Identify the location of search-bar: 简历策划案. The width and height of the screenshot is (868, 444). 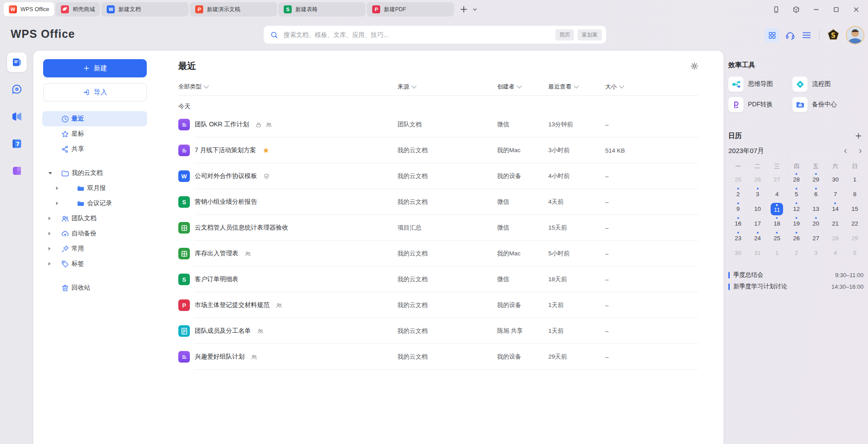
(435, 35).